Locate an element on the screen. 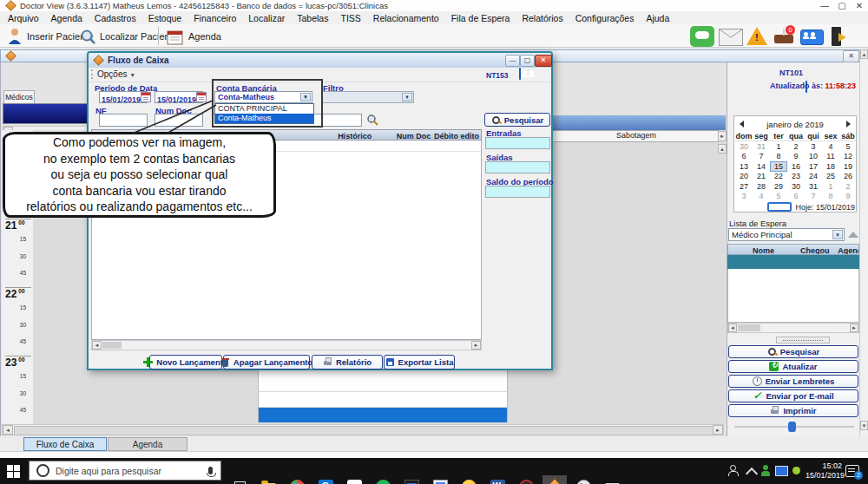 This screenshot has width=868, height=484. column-header-credito: Credito is located at coordinates (470, 135).